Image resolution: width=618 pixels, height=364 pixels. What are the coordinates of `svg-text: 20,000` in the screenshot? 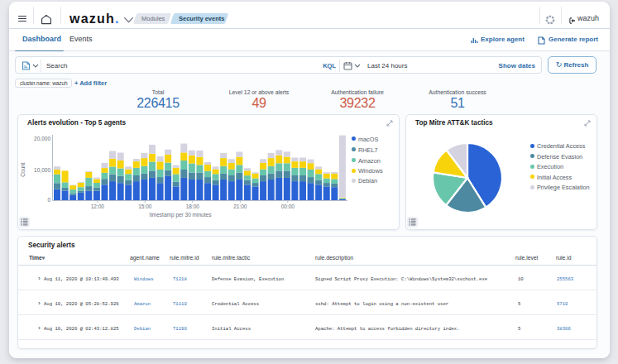 It's located at (42, 139).